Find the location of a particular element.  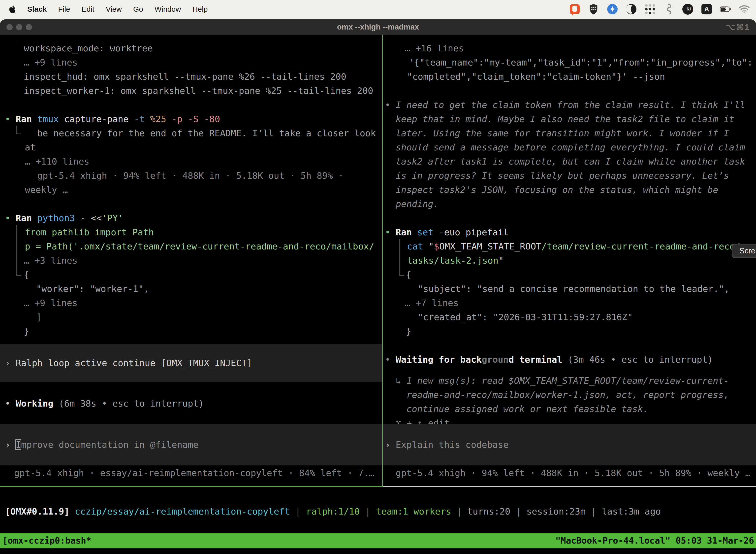

text-segment: gpt-5.4 xhigh · 94% left · 488K in · 5.1… is located at coordinates (573, 473).